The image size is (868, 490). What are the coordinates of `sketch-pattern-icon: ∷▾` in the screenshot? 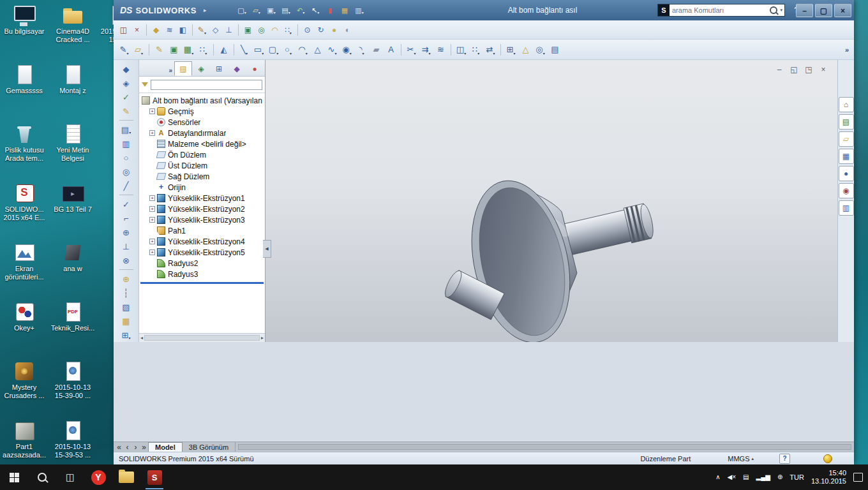 It's located at (476, 50).